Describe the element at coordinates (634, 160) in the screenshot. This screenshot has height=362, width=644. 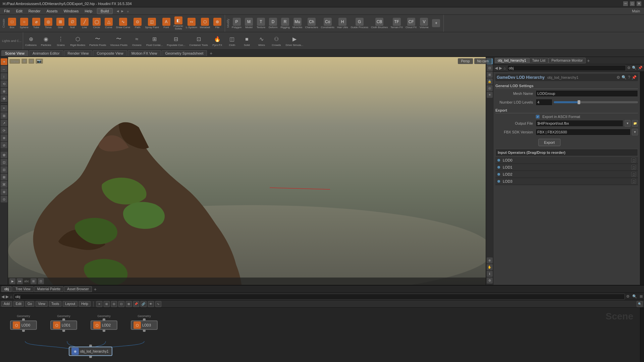
I see `op-lod0-btn: ◫` at that location.